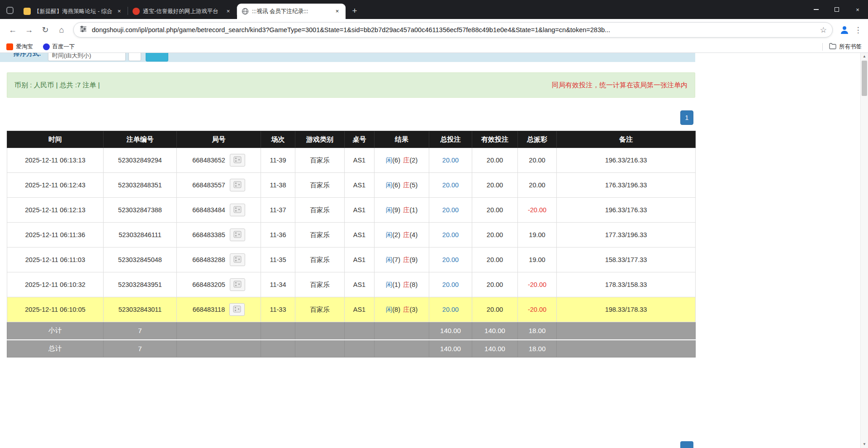 This screenshot has width=868, height=448. What do you see at coordinates (687, 118) in the screenshot?
I see `page-1-button: 1` at bounding box center [687, 118].